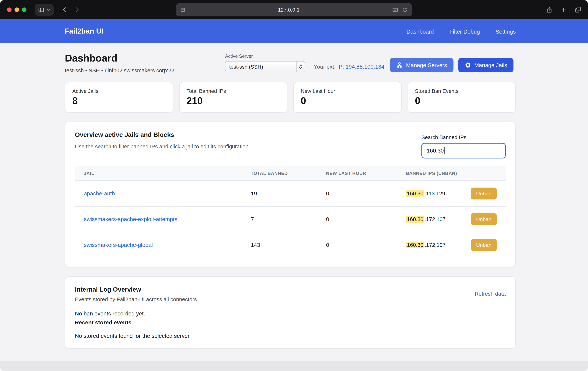 This screenshot has width=588, height=371. What do you see at coordinates (357, 173) in the screenshot?
I see `column-header-new-last-hour: NEW LAST HOUR` at bounding box center [357, 173].